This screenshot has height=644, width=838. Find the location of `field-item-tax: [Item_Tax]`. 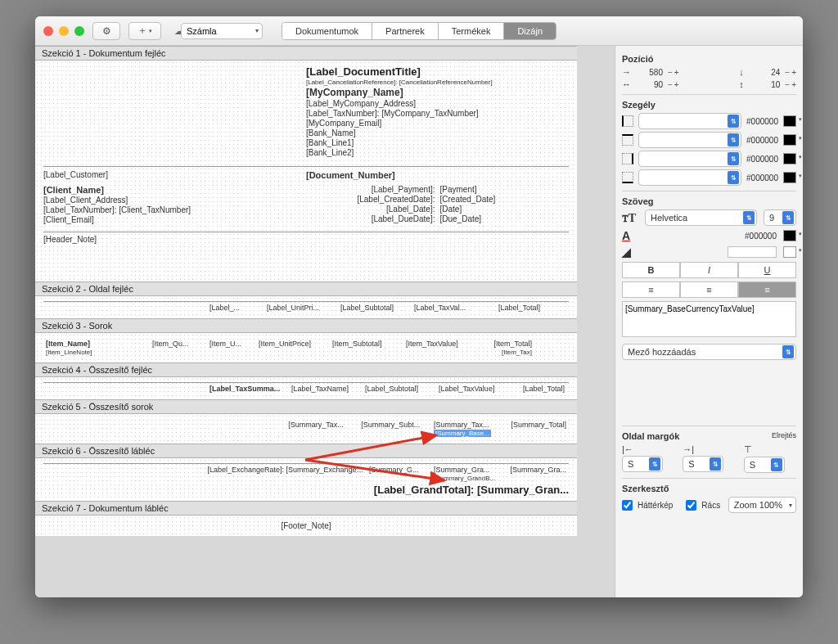

field-item-tax: [Item_Tax] is located at coordinates (517, 352).